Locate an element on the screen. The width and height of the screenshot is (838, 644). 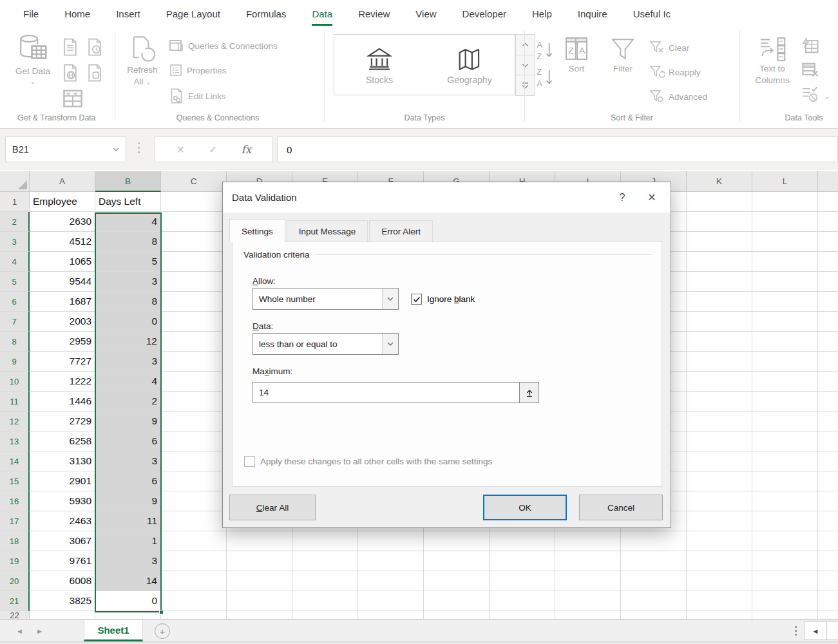
cell-C20 is located at coordinates (194, 581).